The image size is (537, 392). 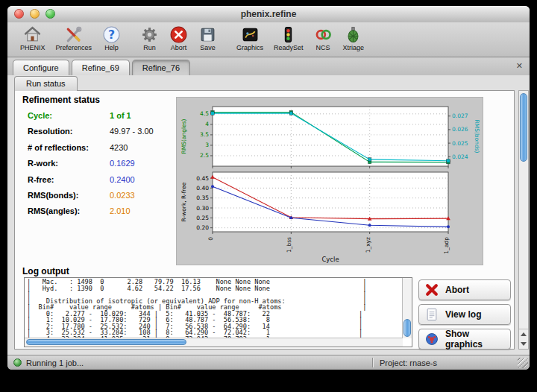 I want to click on help-icon: ?, so click(x=112, y=34).